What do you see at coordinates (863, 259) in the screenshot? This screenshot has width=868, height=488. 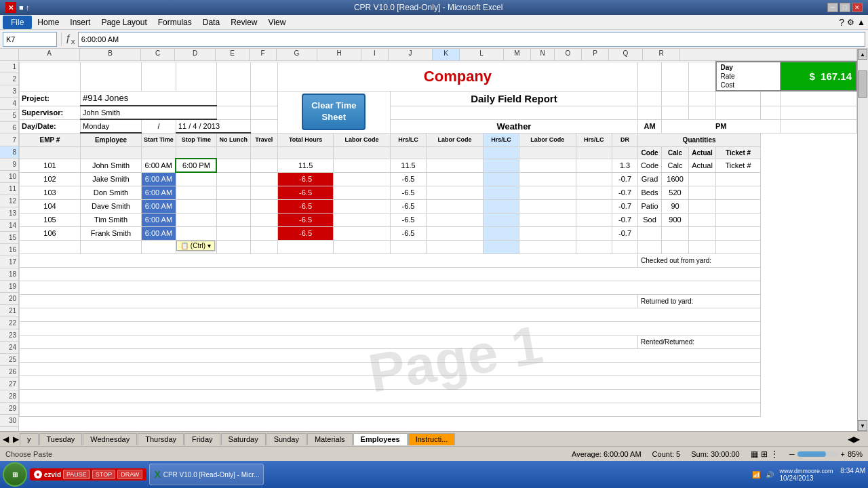 I see `scroll-track` at bounding box center [863, 259].